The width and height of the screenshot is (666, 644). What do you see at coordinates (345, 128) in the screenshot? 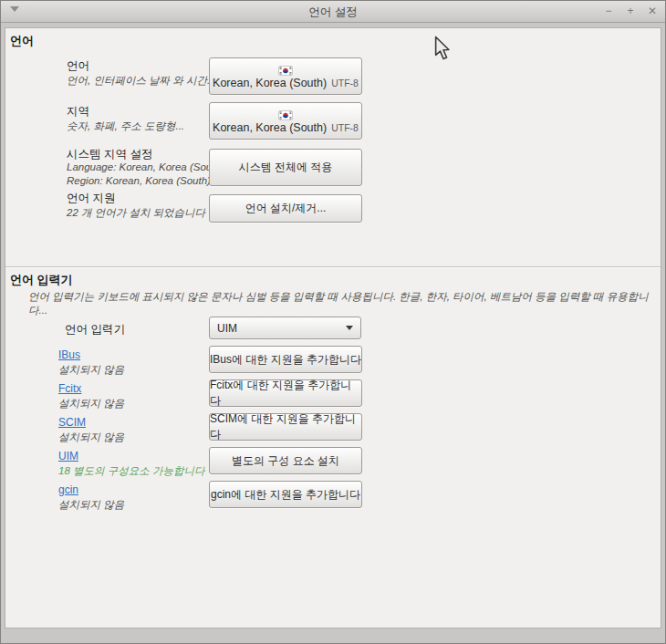
I see `region-button-encoding: UTF-8` at bounding box center [345, 128].